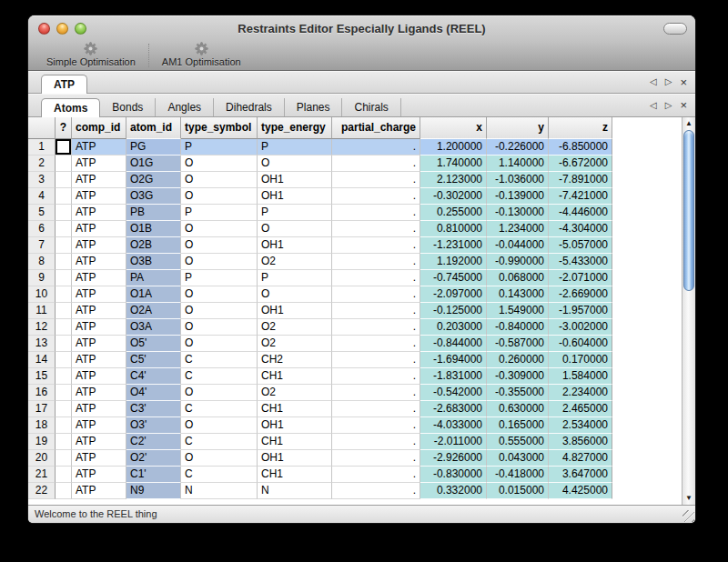 This screenshot has width=728, height=562. I want to click on scroll-down-icon: ▼, so click(689, 498).